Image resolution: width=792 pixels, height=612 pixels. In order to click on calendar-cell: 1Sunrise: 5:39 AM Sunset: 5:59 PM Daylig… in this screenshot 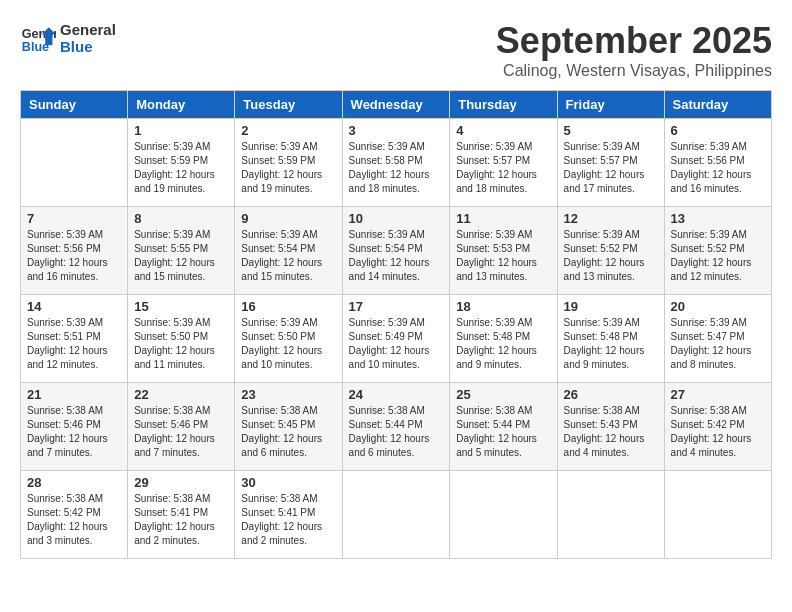, I will do `click(182, 163)`.